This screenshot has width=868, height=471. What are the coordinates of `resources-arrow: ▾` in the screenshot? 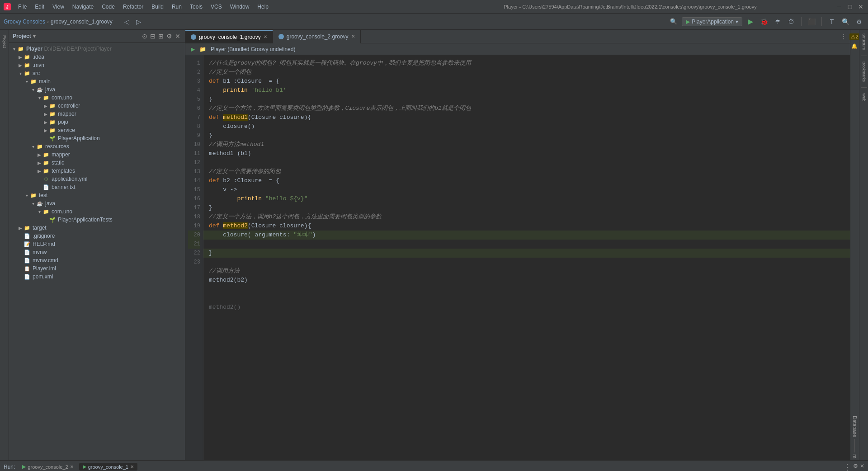 It's located at (33, 146).